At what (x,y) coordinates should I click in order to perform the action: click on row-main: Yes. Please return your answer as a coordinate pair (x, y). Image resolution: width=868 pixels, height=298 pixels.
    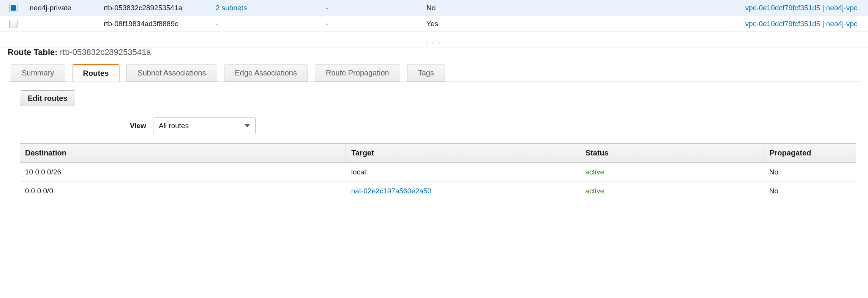
    Looking at the image, I should click on (464, 24).